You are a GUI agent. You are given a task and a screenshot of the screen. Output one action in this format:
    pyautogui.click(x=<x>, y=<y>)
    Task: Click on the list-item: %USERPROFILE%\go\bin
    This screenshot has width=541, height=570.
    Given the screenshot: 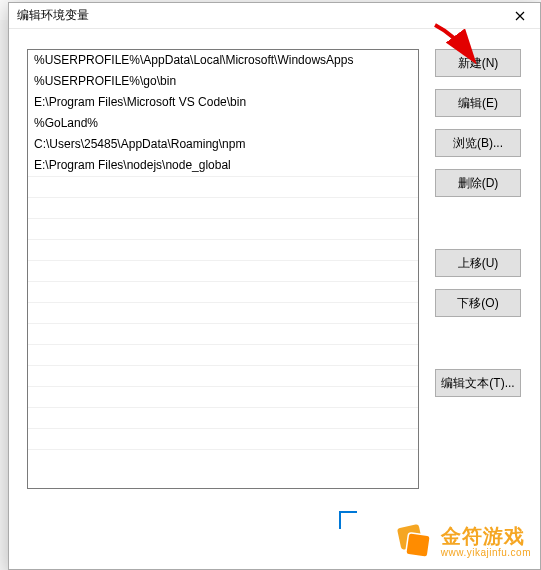 What is the action you would take?
    pyautogui.click(x=223, y=82)
    